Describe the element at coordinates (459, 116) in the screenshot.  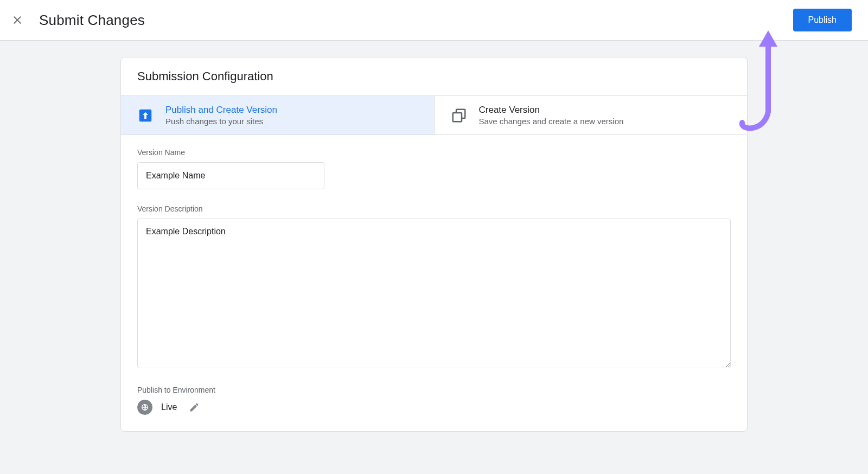
I see `copy-icon` at that location.